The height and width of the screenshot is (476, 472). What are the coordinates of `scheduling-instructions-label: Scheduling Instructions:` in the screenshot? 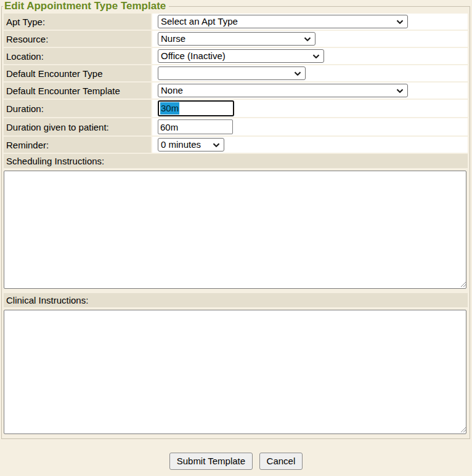 It's located at (235, 161).